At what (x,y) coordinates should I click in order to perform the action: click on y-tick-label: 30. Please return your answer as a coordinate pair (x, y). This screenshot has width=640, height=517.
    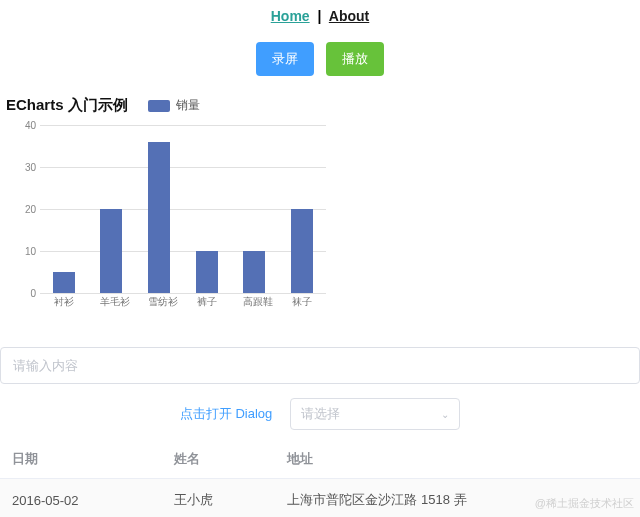
    Looking at the image, I should click on (21, 168).